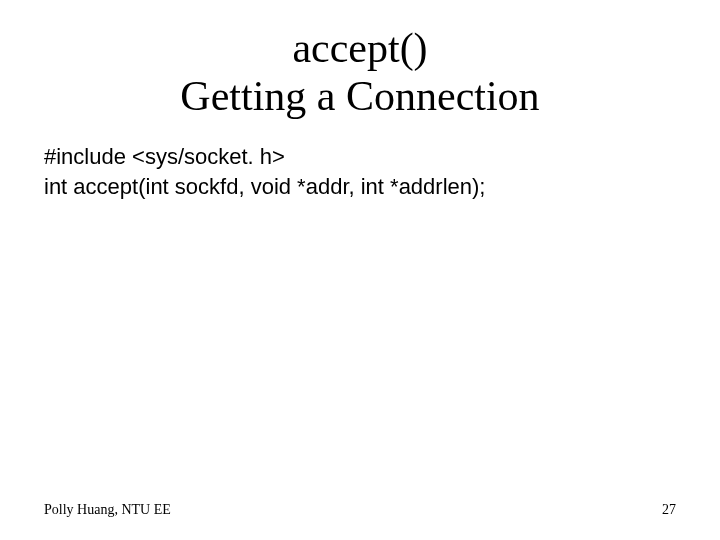 Image resolution: width=720 pixels, height=540 pixels. I want to click on footer-page-number: 27, so click(669, 510).